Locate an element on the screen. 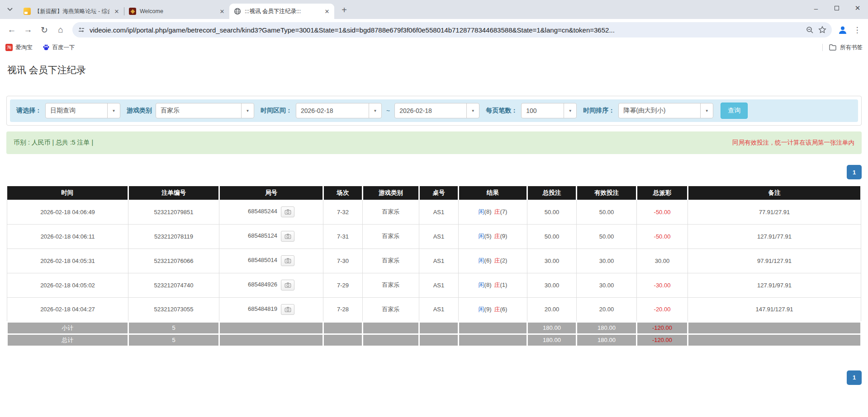 The image size is (868, 417). tab-welcome: Welcome ✕ is located at coordinates (177, 11).